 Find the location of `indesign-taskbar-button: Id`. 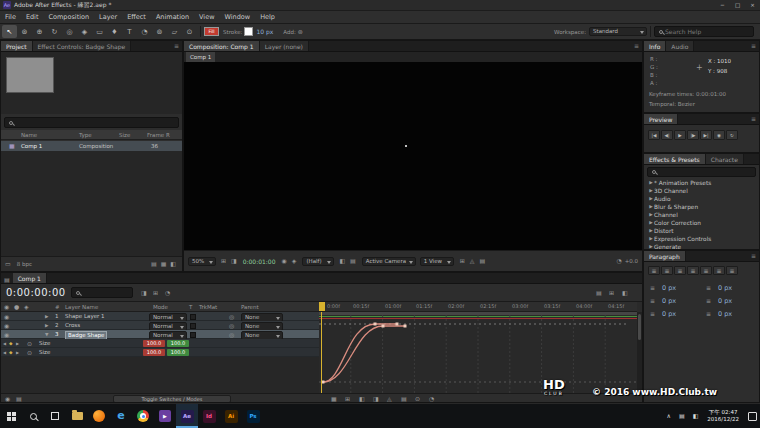

indesign-taskbar-button: Id is located at coordinates (209, 416).